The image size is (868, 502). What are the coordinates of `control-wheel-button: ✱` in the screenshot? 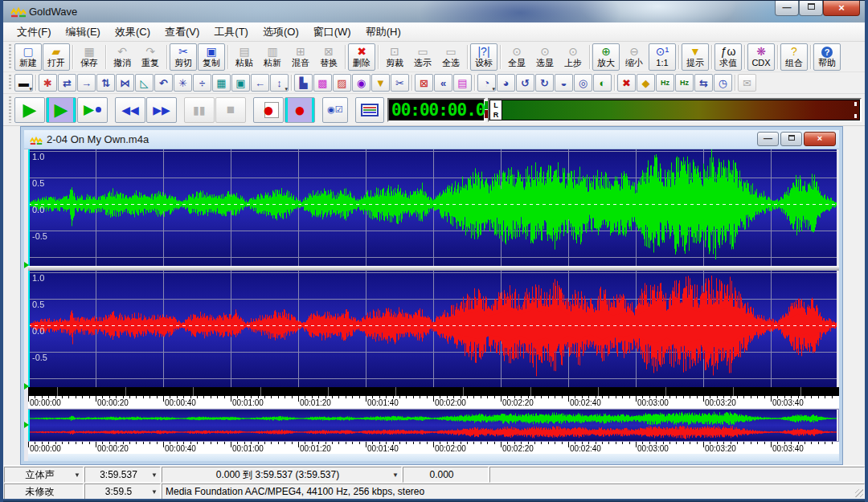 It's located at (48, 83).